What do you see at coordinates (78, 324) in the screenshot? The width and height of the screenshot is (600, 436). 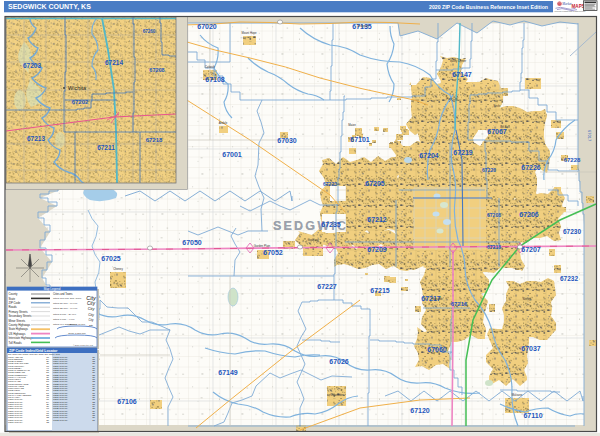 I see `svg-text: Scale 1:48,000` at bounding box center [78, 324].